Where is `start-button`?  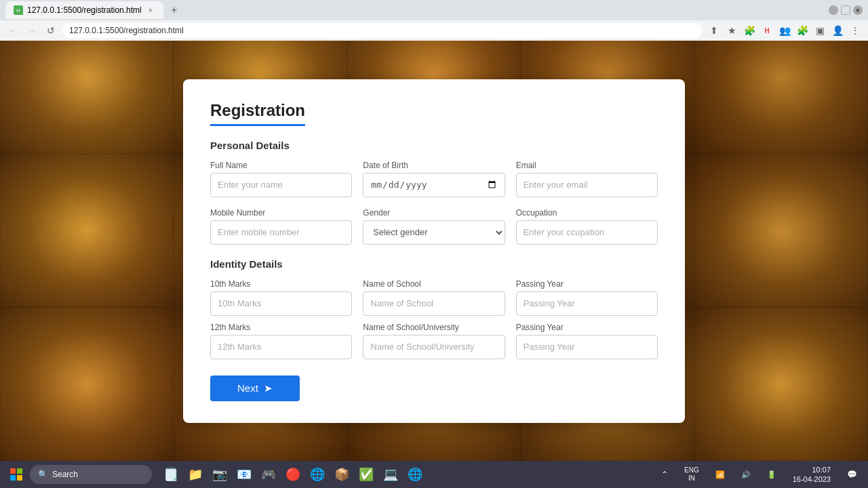 start-button is located at coordinates (16, 474).